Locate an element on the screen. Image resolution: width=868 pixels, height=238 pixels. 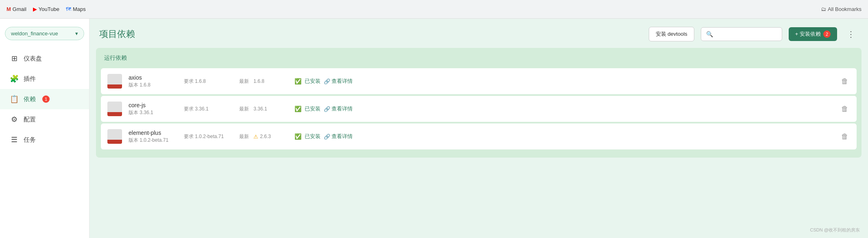
table-row: core-js 版本 3.36.1 要求 3.36.1 最新 3.36.1 ✅ … is located at coordinates (479, 109).